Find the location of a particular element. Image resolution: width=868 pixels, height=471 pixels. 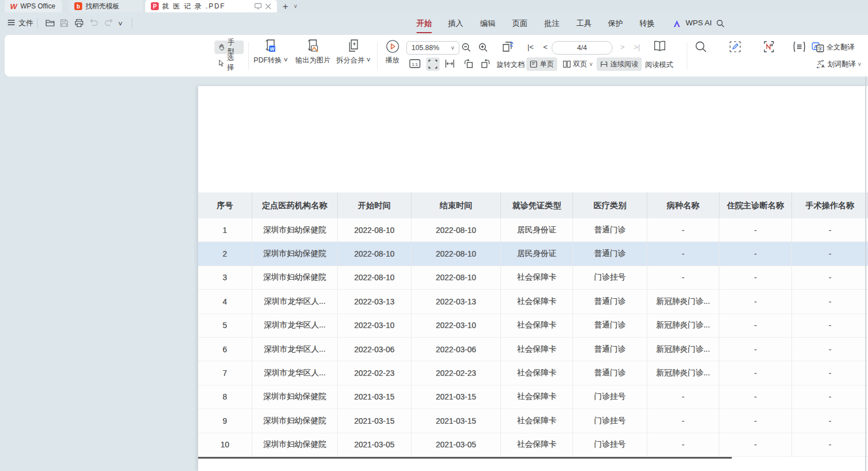

screen-share-icon is located at coordinates (258, 6).